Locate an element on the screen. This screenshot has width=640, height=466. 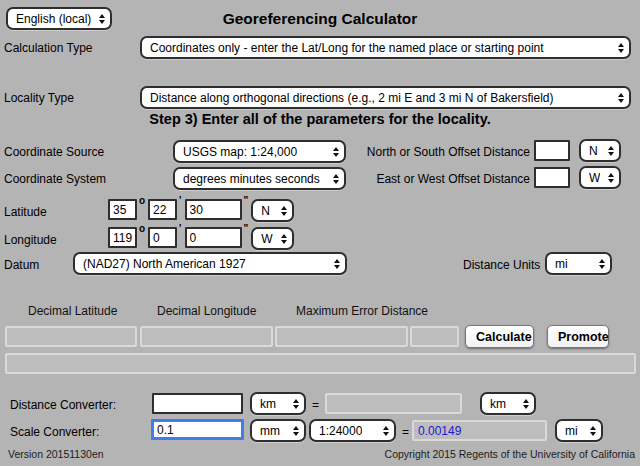
latitude-degrees-input is located at coordinates (122, 210).